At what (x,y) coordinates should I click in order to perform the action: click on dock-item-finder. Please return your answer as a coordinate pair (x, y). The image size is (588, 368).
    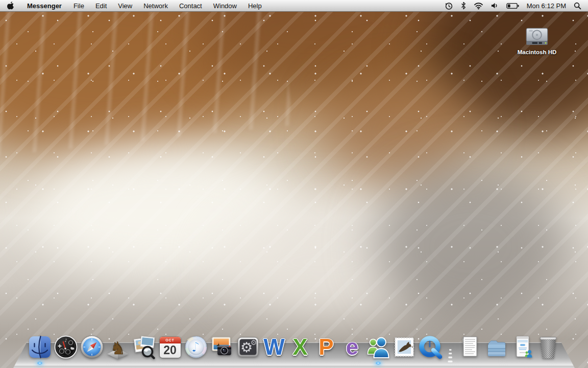
    Looking at the image, I should click on (40, 347).